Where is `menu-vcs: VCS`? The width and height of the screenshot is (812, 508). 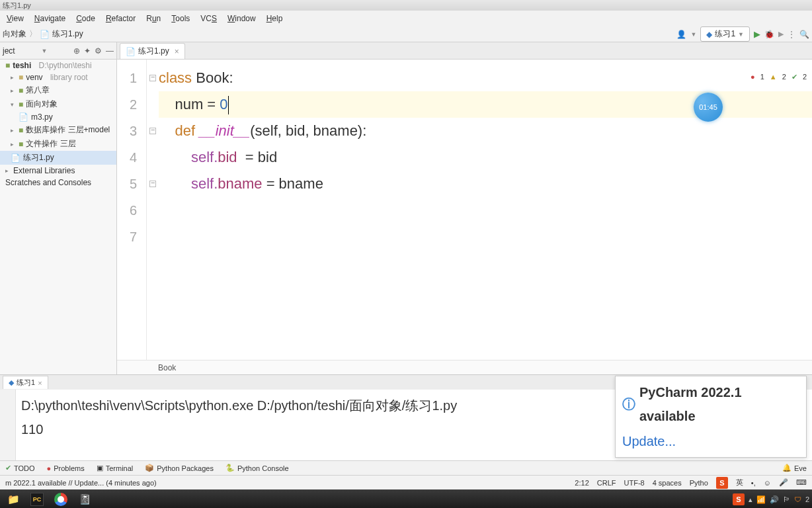
menu-vcs: VCS is located at coordinates (209, 19).